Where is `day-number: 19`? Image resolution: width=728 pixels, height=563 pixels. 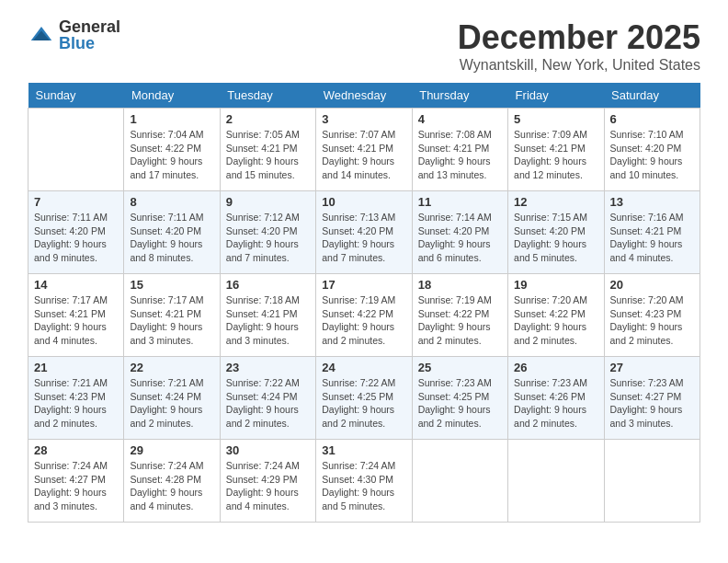 day-number: 19 is located at coordinates (555, 285).